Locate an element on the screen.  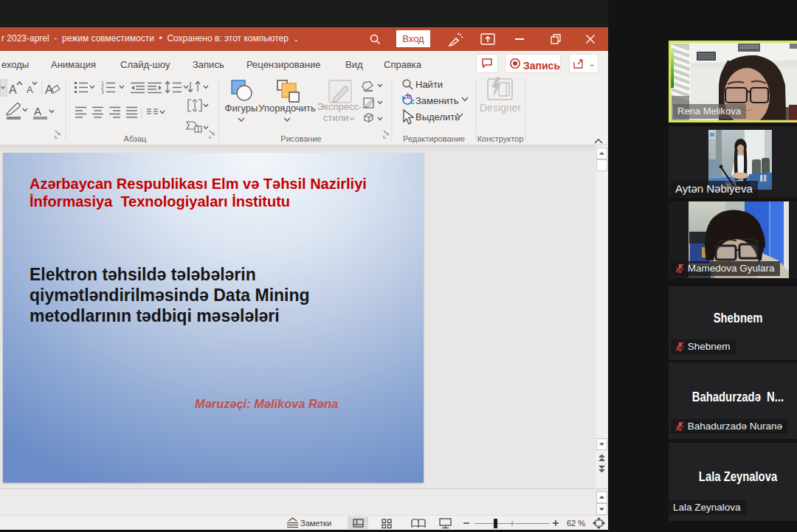
svg-text: Рисование is located at coordinates (301, 139).